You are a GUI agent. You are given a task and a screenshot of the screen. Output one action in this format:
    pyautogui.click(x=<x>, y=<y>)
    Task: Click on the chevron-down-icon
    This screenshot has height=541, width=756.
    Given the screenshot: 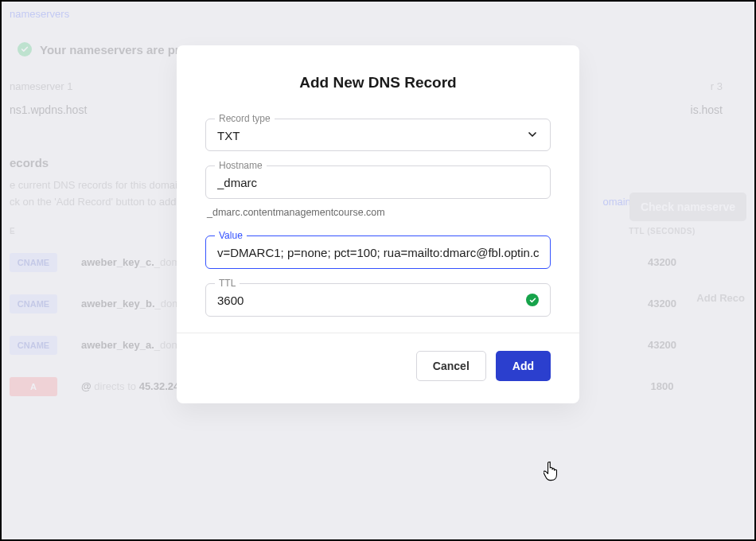 What is the action you would take?
    pyautogui.click(x=532, y=134)
    